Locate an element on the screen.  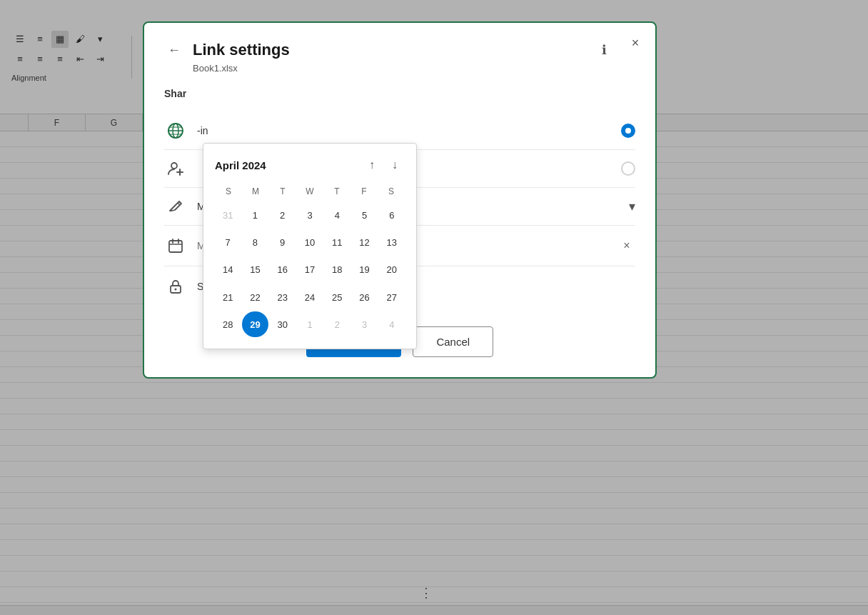
calendar-day: 28 is located at coordinates (228, 324).